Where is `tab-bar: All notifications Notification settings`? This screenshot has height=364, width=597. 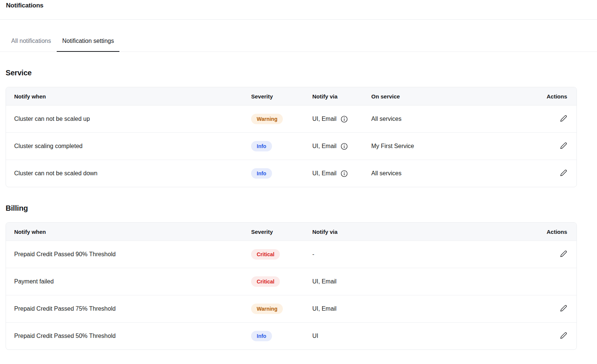 tab-bar: All notifications Notification settings is located at coordinates (298, 36).